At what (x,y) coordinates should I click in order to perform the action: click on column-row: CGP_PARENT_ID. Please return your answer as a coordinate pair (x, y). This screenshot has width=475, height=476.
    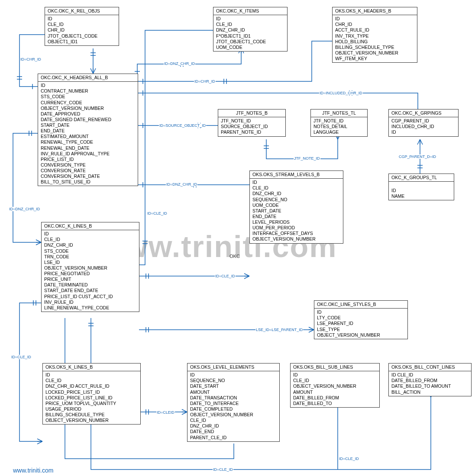
    Looking at the image, I should click on (423, 121).